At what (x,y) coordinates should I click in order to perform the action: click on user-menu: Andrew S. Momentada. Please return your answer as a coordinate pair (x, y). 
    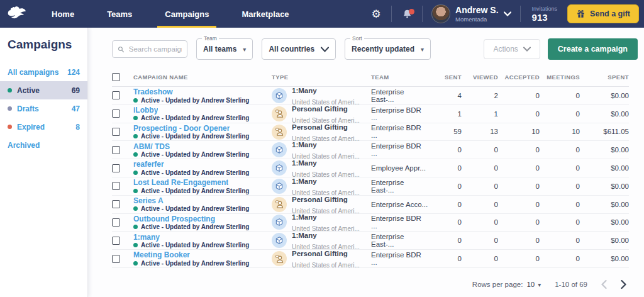
    Looking at the image, I should click on (471, 14).